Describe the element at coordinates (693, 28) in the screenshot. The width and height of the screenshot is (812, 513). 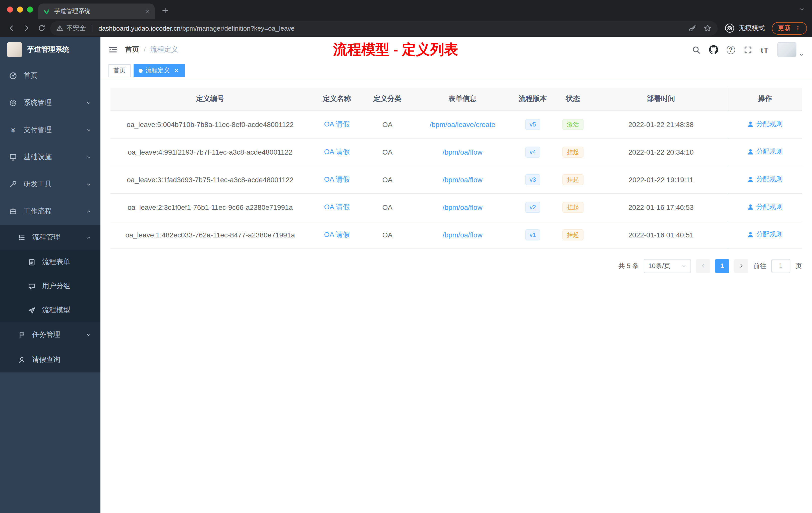
I see `password-key-icon` at that location.